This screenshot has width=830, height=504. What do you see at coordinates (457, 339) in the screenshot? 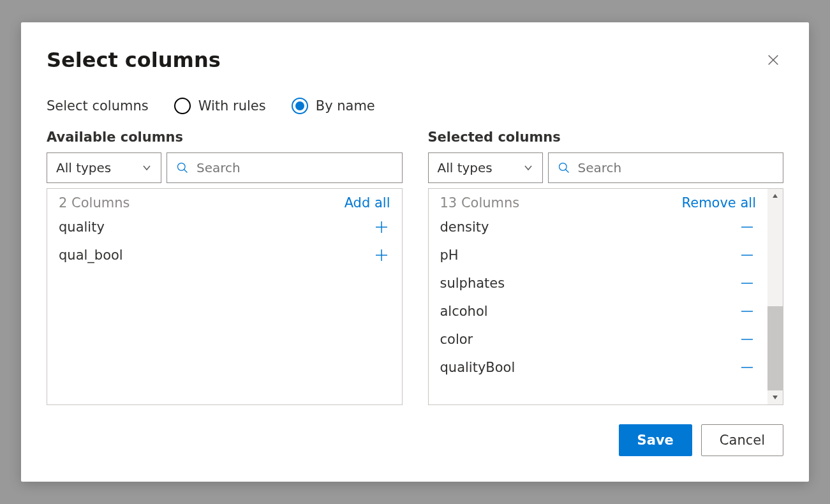
I see `item-label: color` at bounding box center [457, 339].